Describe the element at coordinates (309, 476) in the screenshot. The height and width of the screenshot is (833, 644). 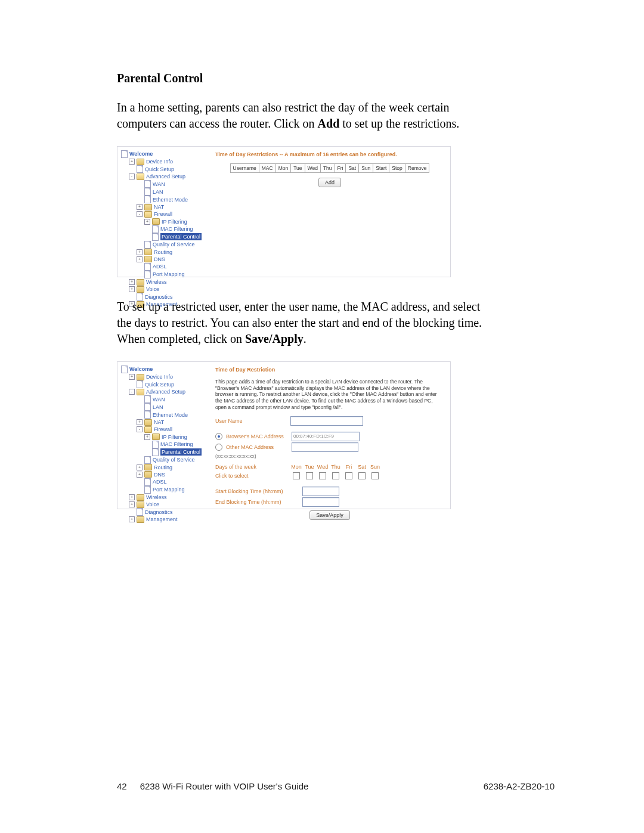
I see `chk-tue` at that location.